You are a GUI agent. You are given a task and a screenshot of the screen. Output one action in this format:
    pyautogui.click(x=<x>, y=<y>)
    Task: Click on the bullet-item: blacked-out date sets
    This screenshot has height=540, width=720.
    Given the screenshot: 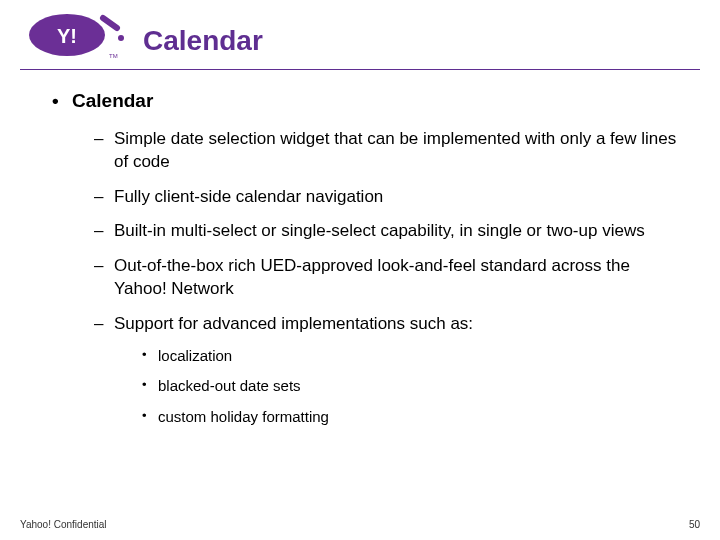 What is the action you would take?
    pyautogui.click(x=411, y=386)
    